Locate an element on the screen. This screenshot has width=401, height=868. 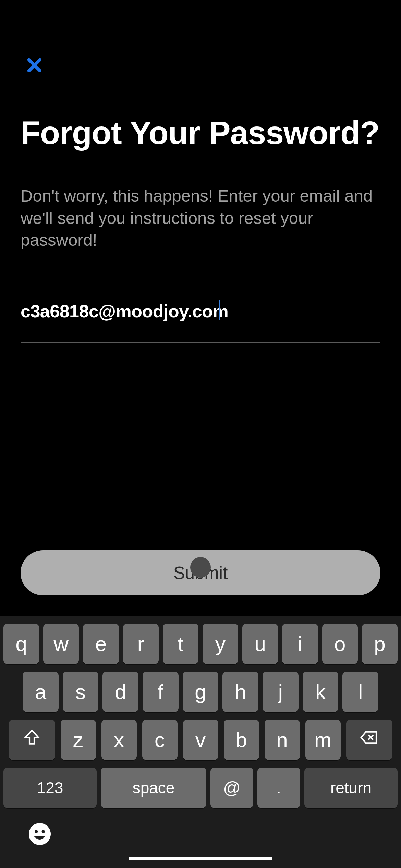
key-a: a is located at coordinates (40, 692).